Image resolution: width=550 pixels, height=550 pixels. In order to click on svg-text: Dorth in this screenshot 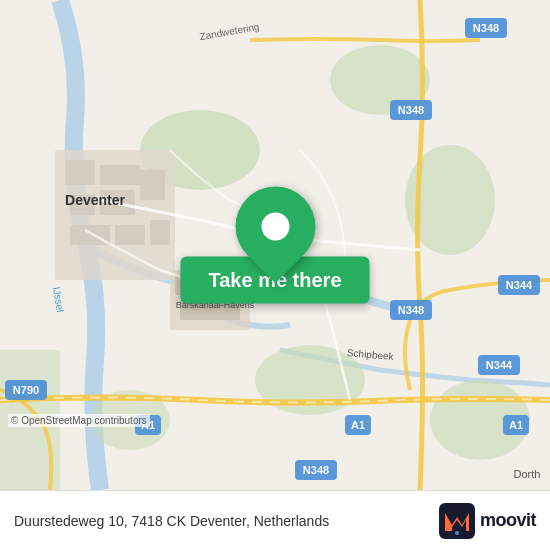, I will do `click(528, 474)`.